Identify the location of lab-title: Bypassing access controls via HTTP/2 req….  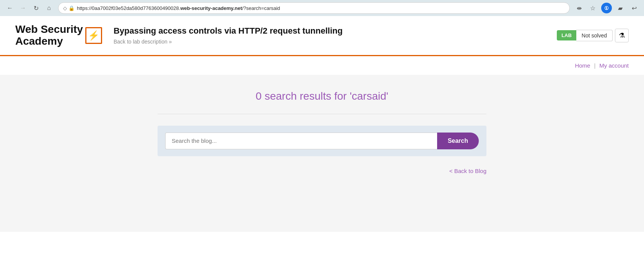
(330, 31).